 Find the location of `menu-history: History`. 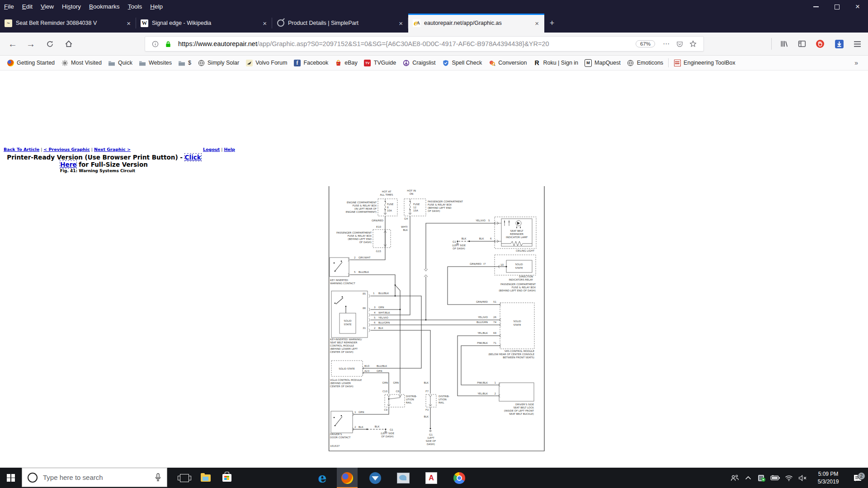

menu-history: History is located at coordinates (71, 7).